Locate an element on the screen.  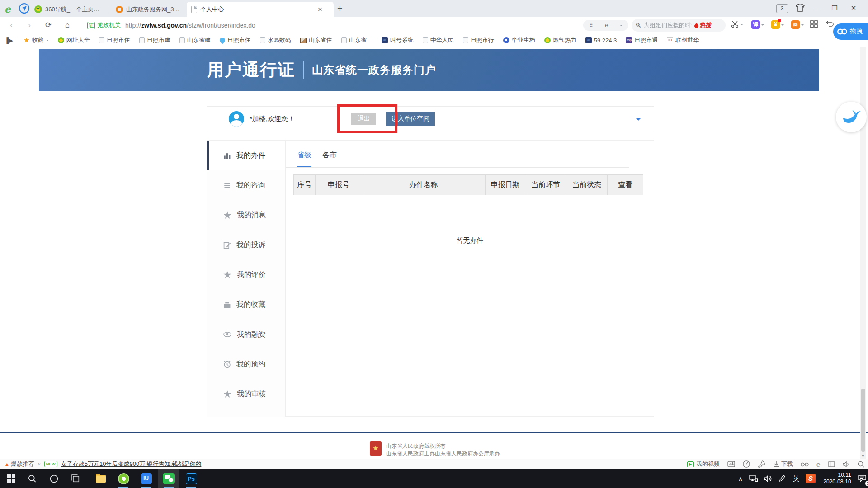
sidebar-item-my-appointments: 我的预约 is located at coordinates (246, 364).